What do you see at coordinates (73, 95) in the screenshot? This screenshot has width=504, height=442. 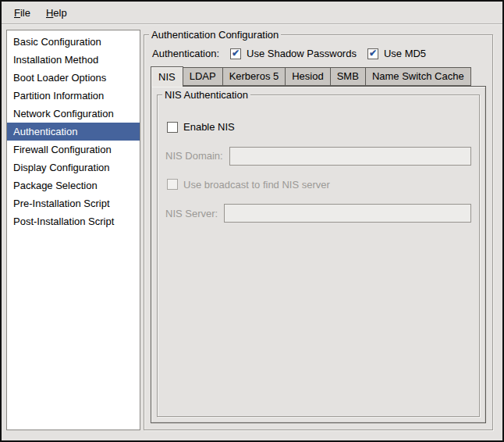 I see `sidebar-item-partition-information: Partition Information` at bounding box center [73, 95].